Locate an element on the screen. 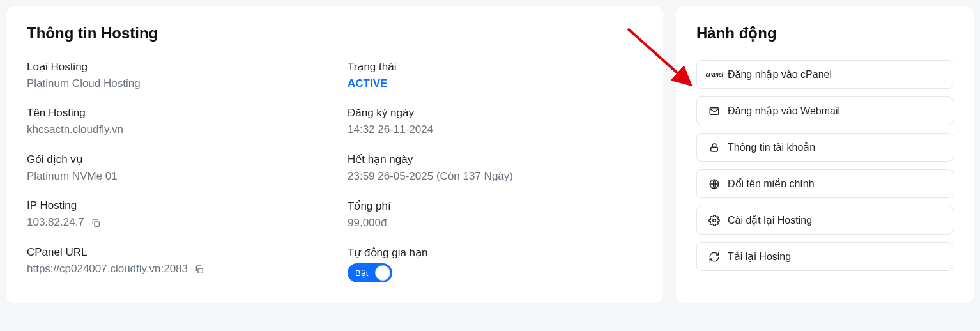 This screenshot has height=331, width=980. hosting-name-label: Tên Hosting is located at coordinates (174, 113).